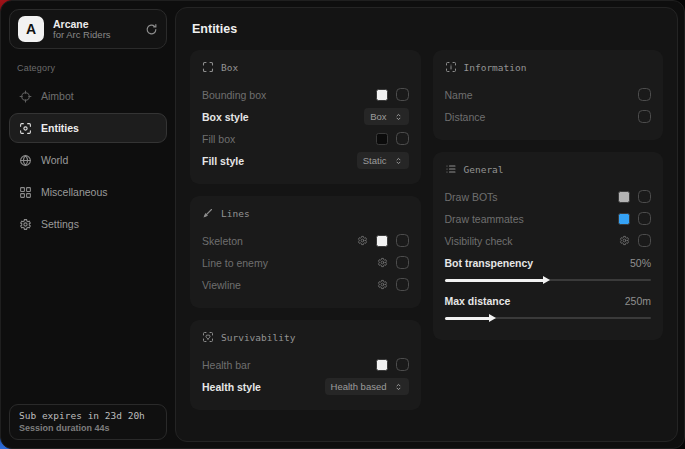 This screenshot has height=449, width=685. Describe the element at coordinates (58, 96) in the screenshot. I see `sidebar-item-label: Aimbot` at that location.